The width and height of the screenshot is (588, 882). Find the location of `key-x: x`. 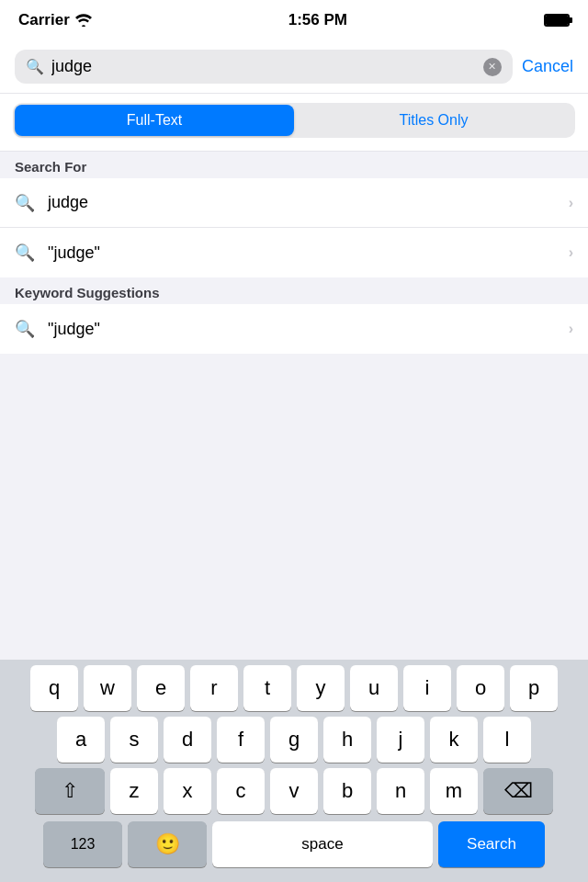

key-x: x is located at coordinates (187, 791).